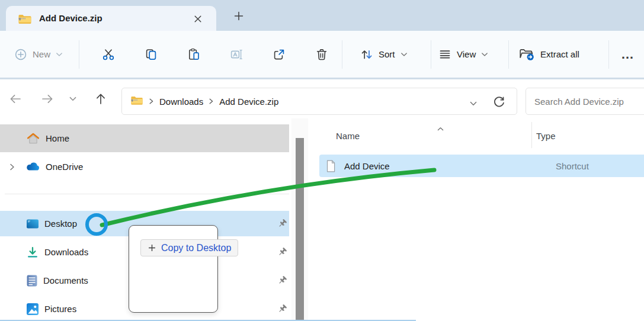  What do you see at coordinates (387, 54) in the screenshot?
I see `sort-button-label: Sort` at bounding box center [387, 54].